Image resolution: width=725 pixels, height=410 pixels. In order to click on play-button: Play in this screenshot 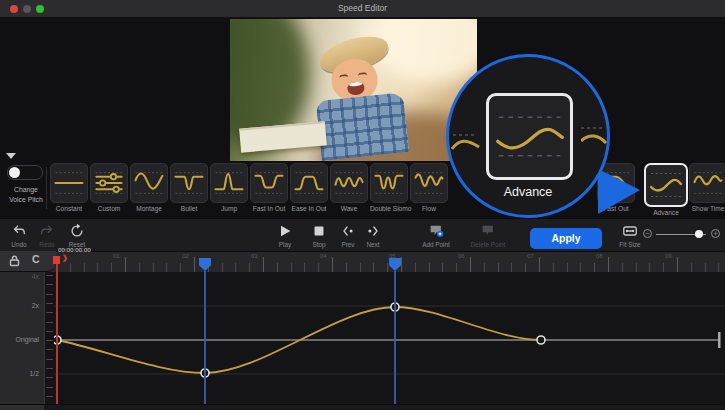, I will do `click(285, 236)`.